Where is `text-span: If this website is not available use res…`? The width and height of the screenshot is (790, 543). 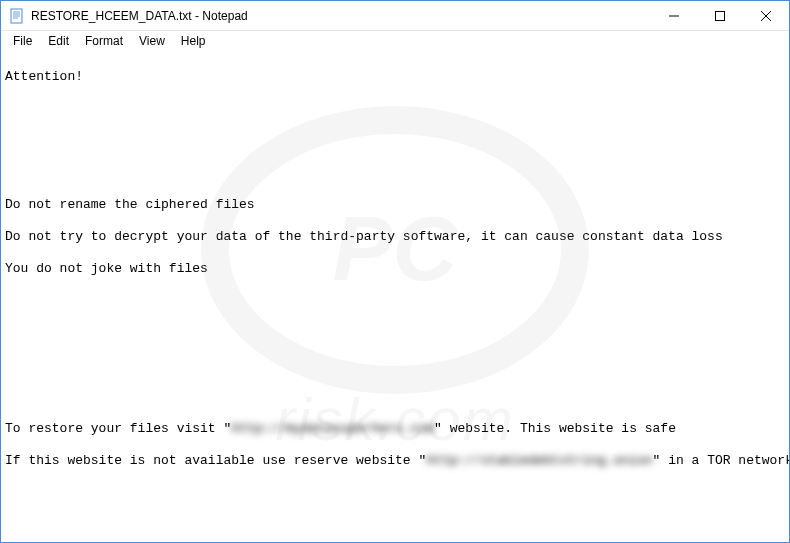
text-span: If this website is not available use res… is located at coordinates (216, 460).